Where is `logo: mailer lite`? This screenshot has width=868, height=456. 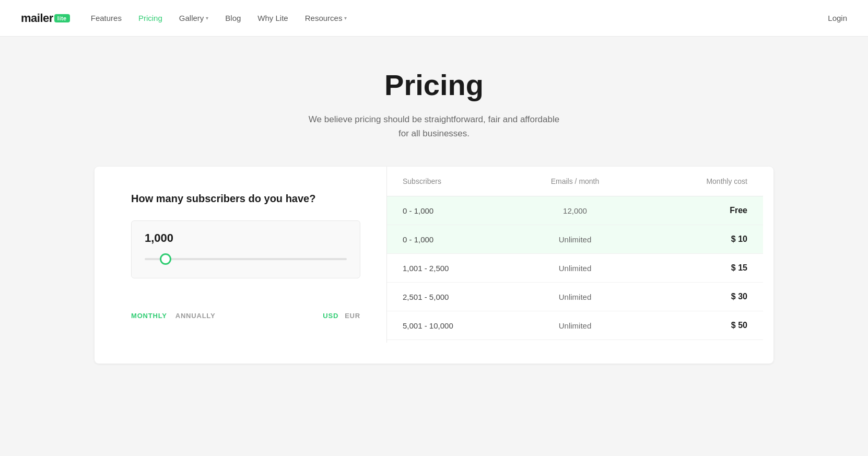 logo: mailer lite is located at coordinates (45, 18).